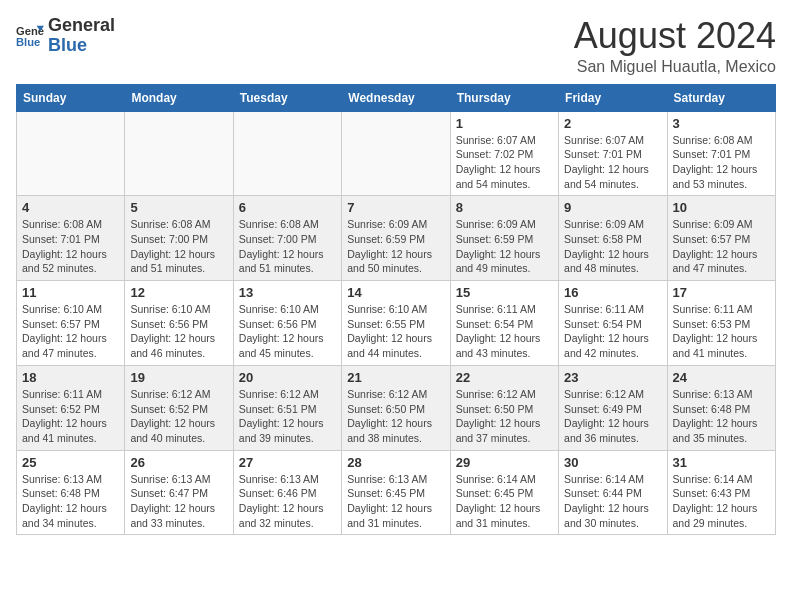 This screenshot has width=792, height=612. What do you see at coordinates (612, 246) in the screenshot?
I see `day-info: Sunrise: 6:09 AMSunset: 6:58 PMDaylight:…` at bounding box center [612, 246].